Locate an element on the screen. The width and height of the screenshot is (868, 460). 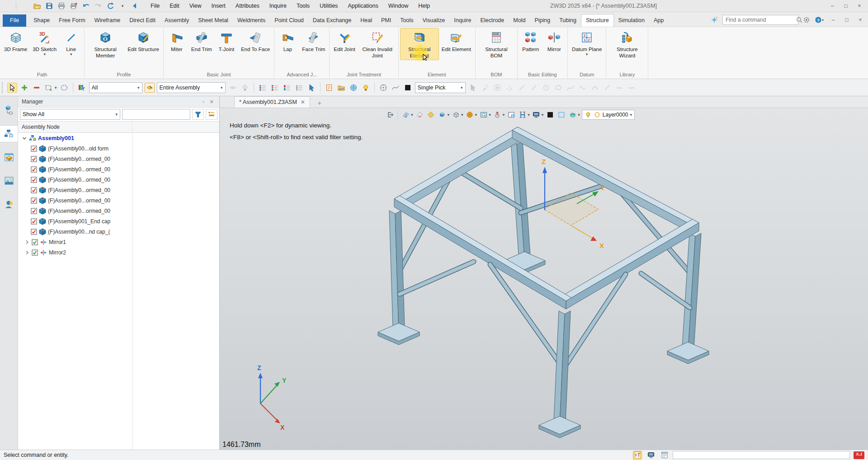
curve-icon is located at coordinates (396, 88).